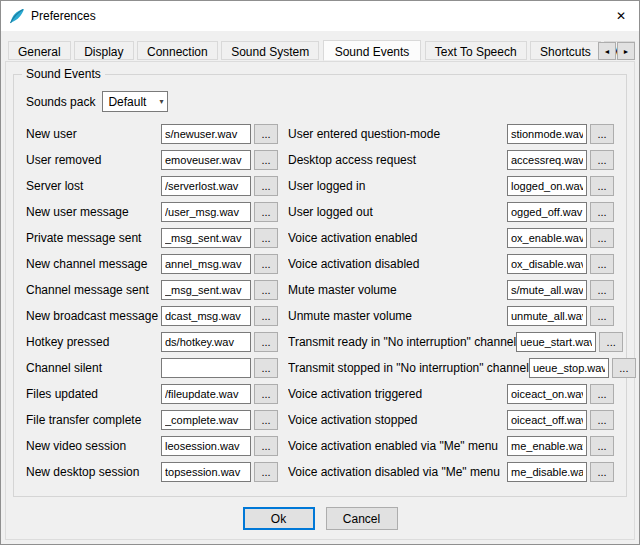 This screenshot has height=545, width=640. I want to click on event-label: Unmute master volume, so click(398, 316).